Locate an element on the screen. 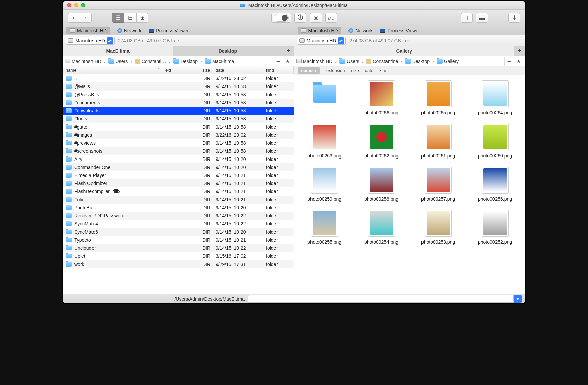  gallery-item: photo00263.png is located at coordinates (324, 141).